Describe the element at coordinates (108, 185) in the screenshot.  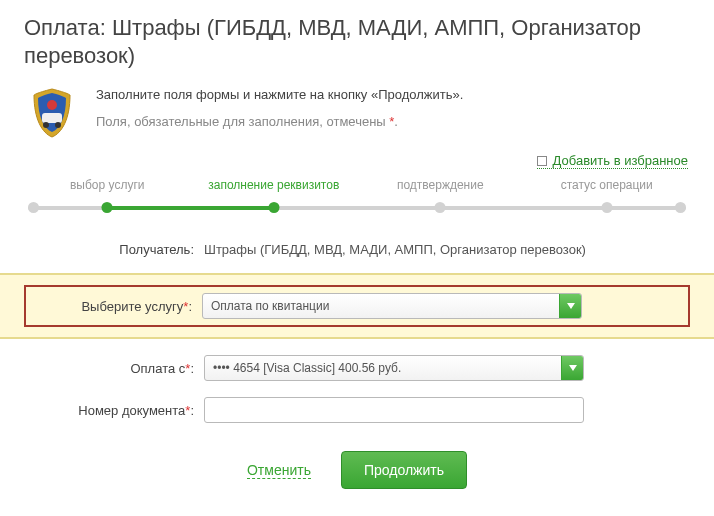
I see `progress-step-0: выбор услуги` at that location.